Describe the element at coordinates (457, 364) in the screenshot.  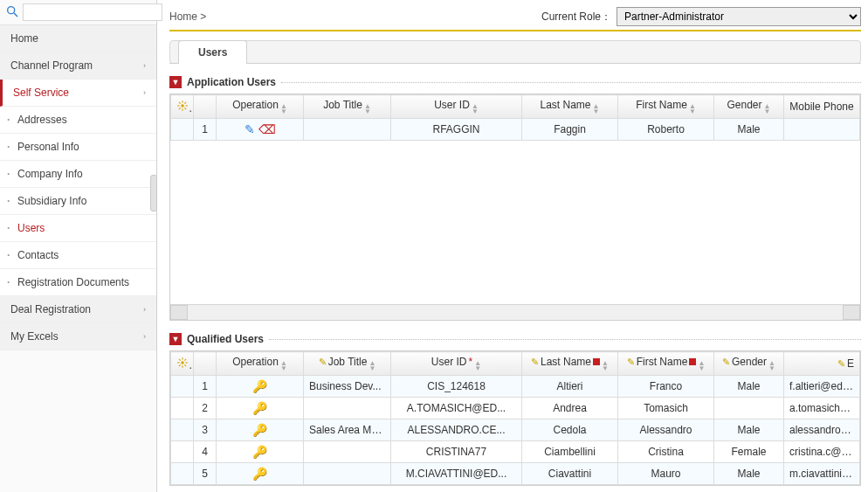
I see `col-user-id: User ID*▲▼` at that location.